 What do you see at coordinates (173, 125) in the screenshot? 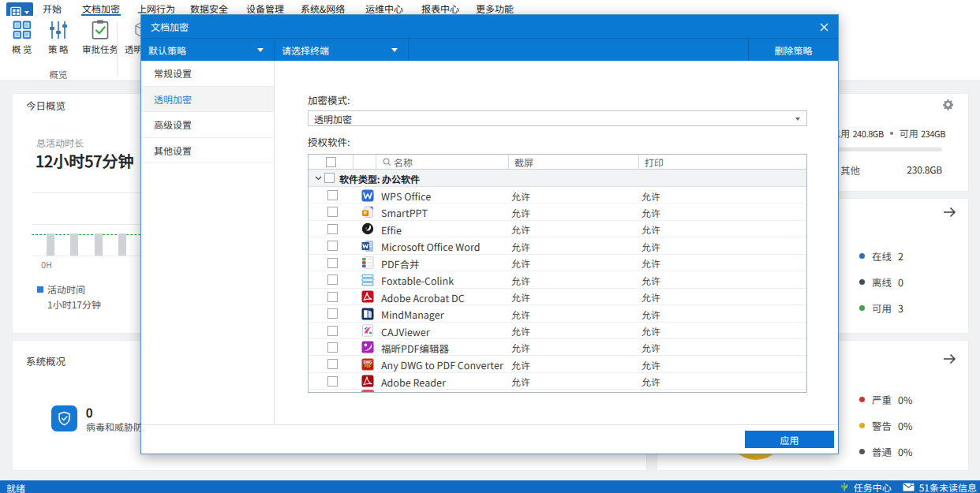
I see `sidebar-item-label: 高级设置` at bounding box center [173, 125].